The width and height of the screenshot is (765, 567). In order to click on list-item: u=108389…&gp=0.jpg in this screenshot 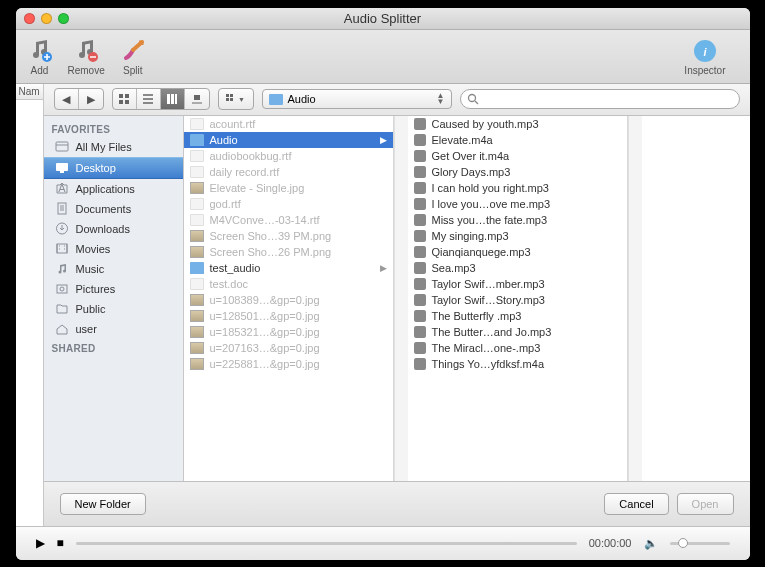, I will do `click(288, 300)`.